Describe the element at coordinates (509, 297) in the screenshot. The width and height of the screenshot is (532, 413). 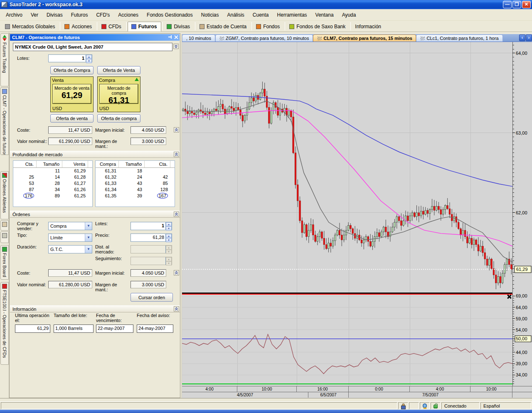
I see `close-indicator-icon` at that location.